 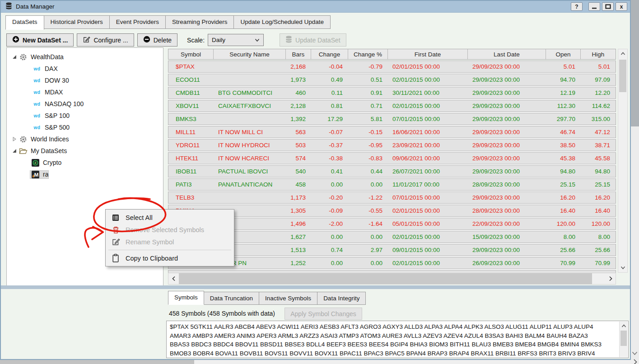 I want to click on help-button: ?, so click(x=577, y=6).